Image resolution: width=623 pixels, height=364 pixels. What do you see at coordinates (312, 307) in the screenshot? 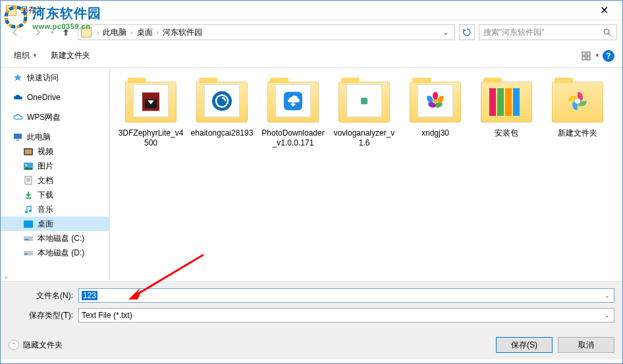
I see `save-fields: 文件名(N): 123 ⌄ 保存类型(T): Text File (*.txt)…` at bounding box center [312, 307].